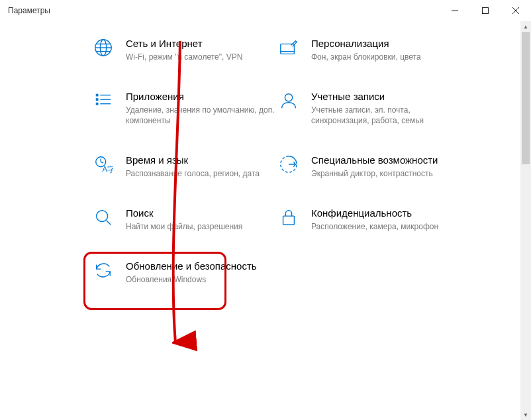 This screenshot has width=531, height=420. I want to click on tile-title: Учетные записи, so click(387, 97).